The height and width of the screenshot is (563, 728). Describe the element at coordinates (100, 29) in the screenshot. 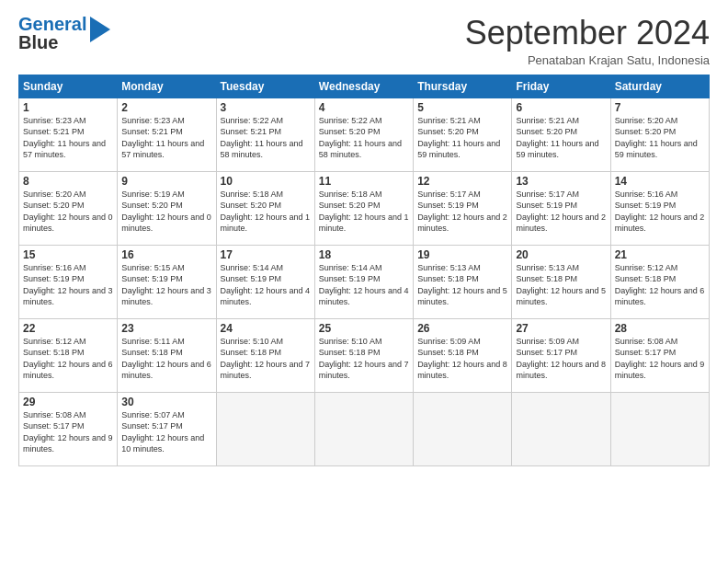

I see `logo-arrow-icon` at that location.